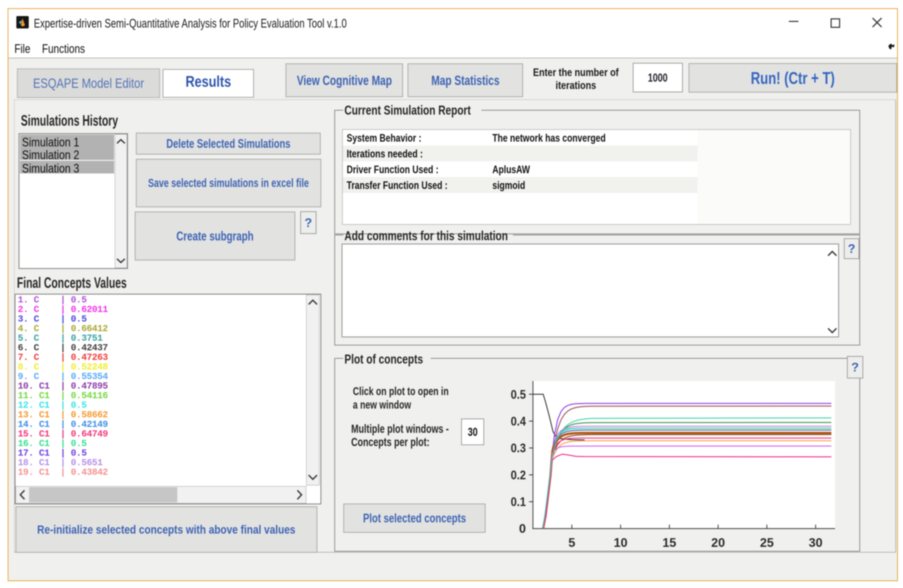 The height and width of the screenshot is (588, 903). What do you see at coordinates (718, 543) in the screenshot?
I see `svg-text: 20` at bounding box center [718, 543].